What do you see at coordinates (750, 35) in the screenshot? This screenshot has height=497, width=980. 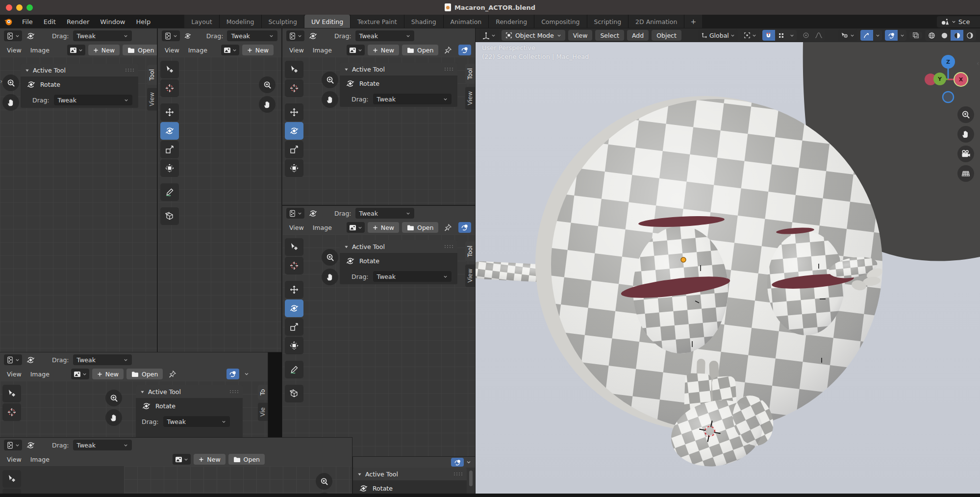 I see `pivot-point-dropdown` at bounding box center [750, 35].